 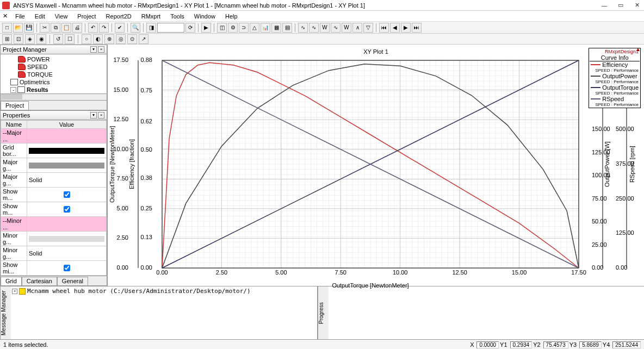 What do you see at coordinates (232, 16) in the screenshot?
I see `menu-help: Help` at bounding box center [232, 16].